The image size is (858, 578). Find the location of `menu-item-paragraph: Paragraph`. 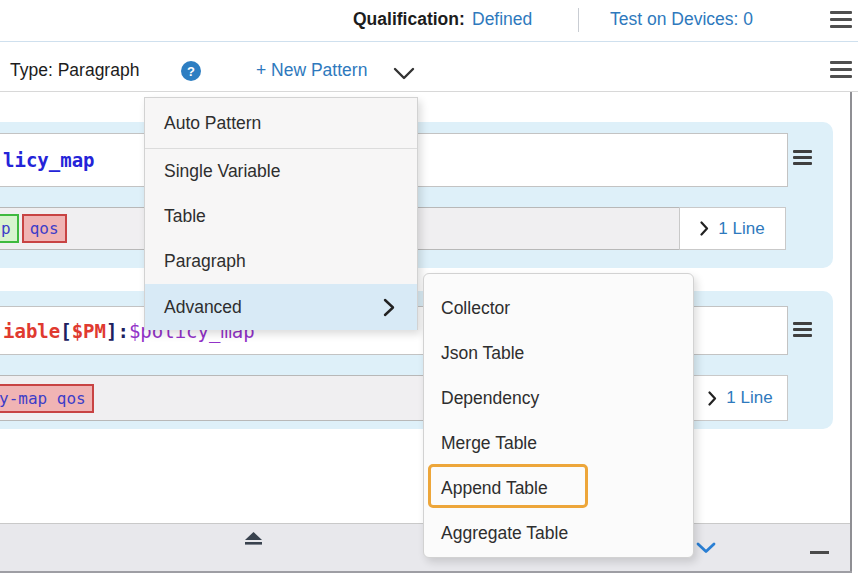

menu-item-paragraph: Paragraph is located at coordinates (281, 262).